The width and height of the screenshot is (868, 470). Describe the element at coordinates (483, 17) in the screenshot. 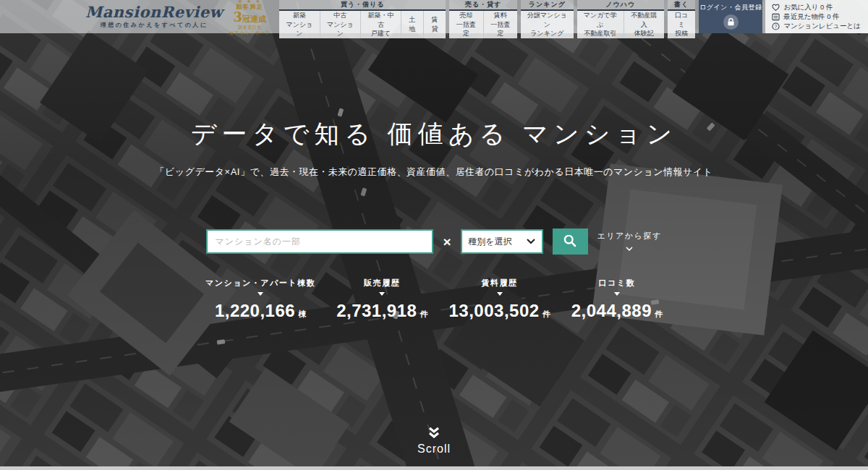

I see `nav-group-sell-lease: 売る・貸す 売却 一括査定 賃料 一括査定` at that location.